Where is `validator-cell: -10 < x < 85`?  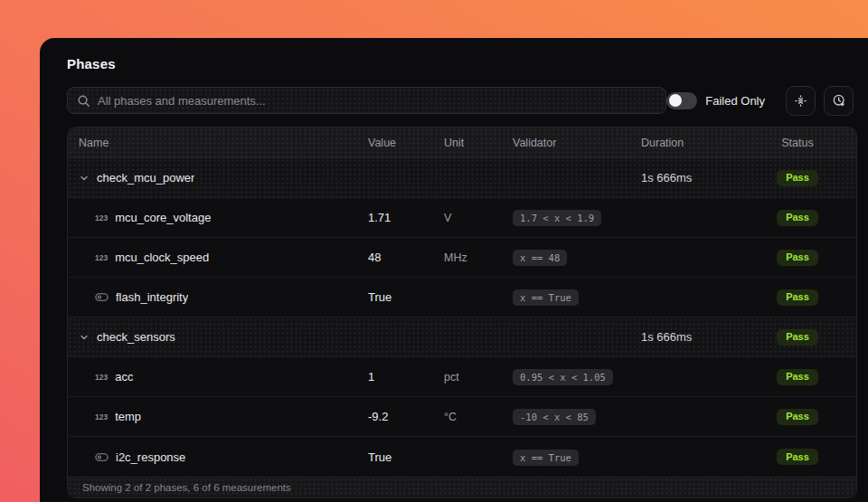 validator-cell: -10 < x < 85 is located at coordinates (577, 416).